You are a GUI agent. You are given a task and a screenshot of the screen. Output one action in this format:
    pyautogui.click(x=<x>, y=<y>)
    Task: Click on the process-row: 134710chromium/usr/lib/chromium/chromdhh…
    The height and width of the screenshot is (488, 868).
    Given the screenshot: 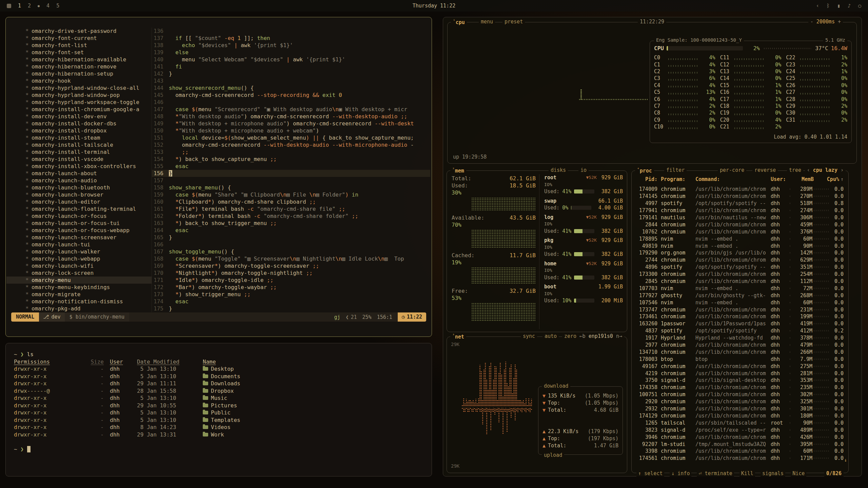 What is the action you would take?
    pyautogui.click(x=740, y=352)
    